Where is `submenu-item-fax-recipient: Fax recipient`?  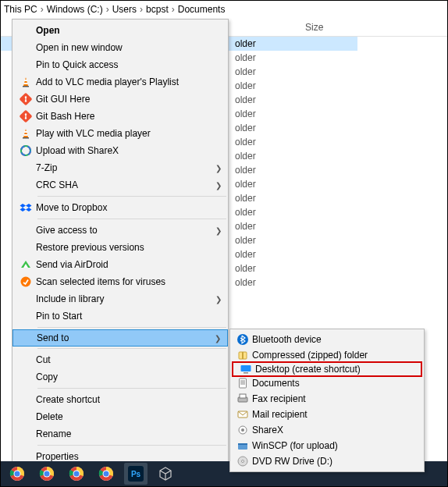 submenu-item-fax-recipient: Fax recipient is located at coordinates (327, 399).